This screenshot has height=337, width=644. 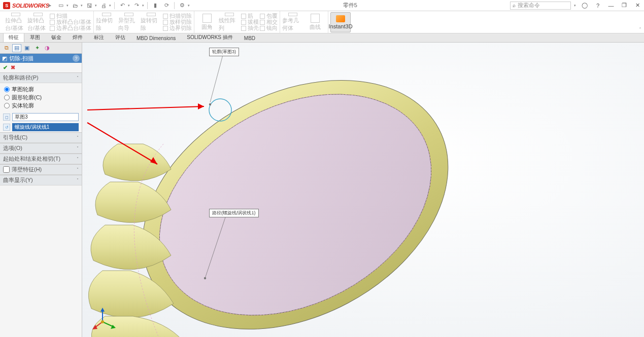 I want to click on profile-path-section-header: 轮廓和路径(P)˄, so click(x=41, y=78).